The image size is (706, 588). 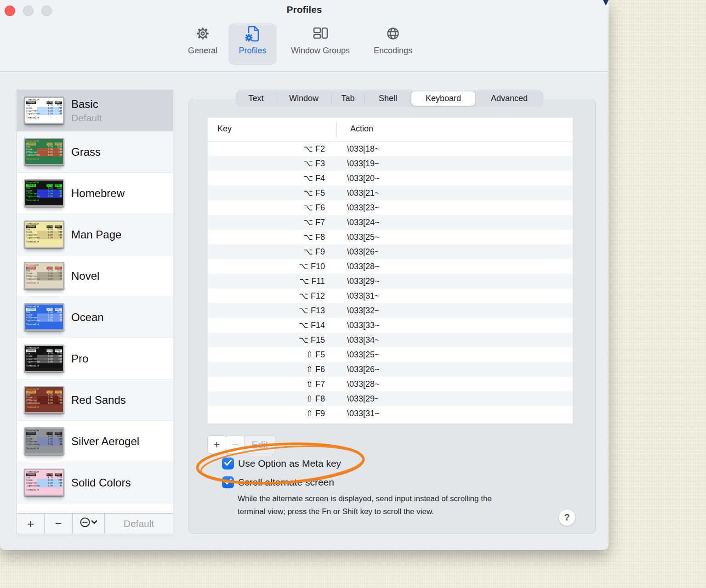 What do you see at coordinates (390, 340) in the screenshot?
I see `table-row: ⌥ F15\033[34~` at bounding box center [390, 340].